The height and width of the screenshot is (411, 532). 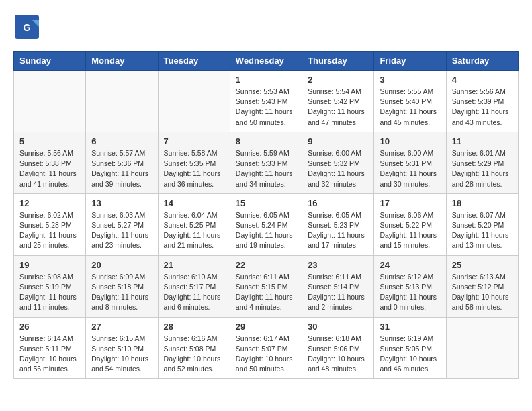 I want to click on calendar-week-row: 12Sunrise: 6:02 AM Sunset: 5:28 PM Dayli…, so click(x=266, y=224).